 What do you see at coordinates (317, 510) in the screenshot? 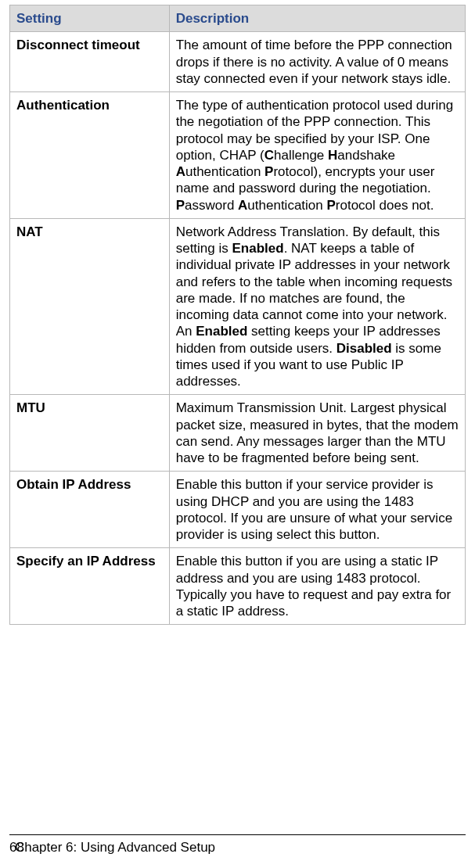
I see `setting-description: Enable this button if your service provi…` at bounding box center [317, 510].